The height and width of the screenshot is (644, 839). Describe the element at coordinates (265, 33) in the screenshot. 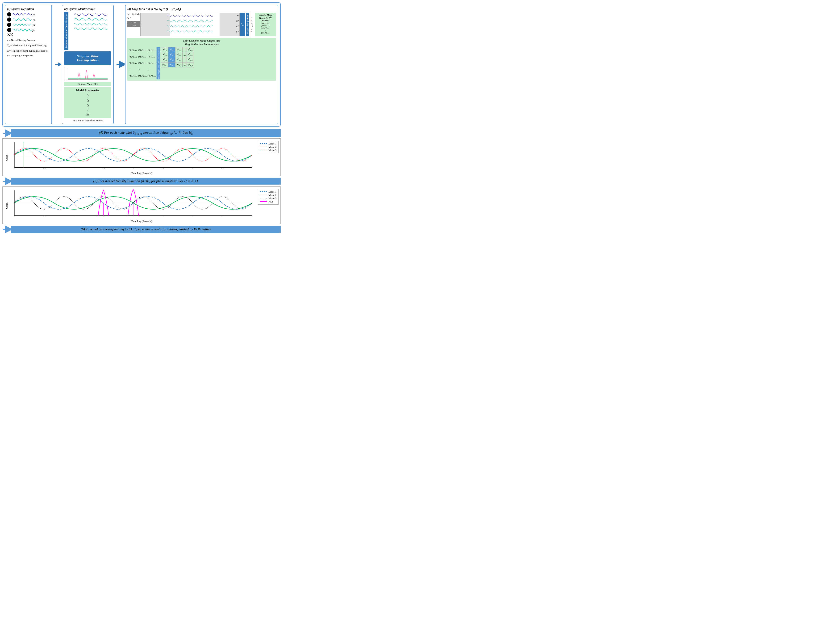

I see `ms-phim: [Φₘᵏ]ₙₓ₁` at that location.